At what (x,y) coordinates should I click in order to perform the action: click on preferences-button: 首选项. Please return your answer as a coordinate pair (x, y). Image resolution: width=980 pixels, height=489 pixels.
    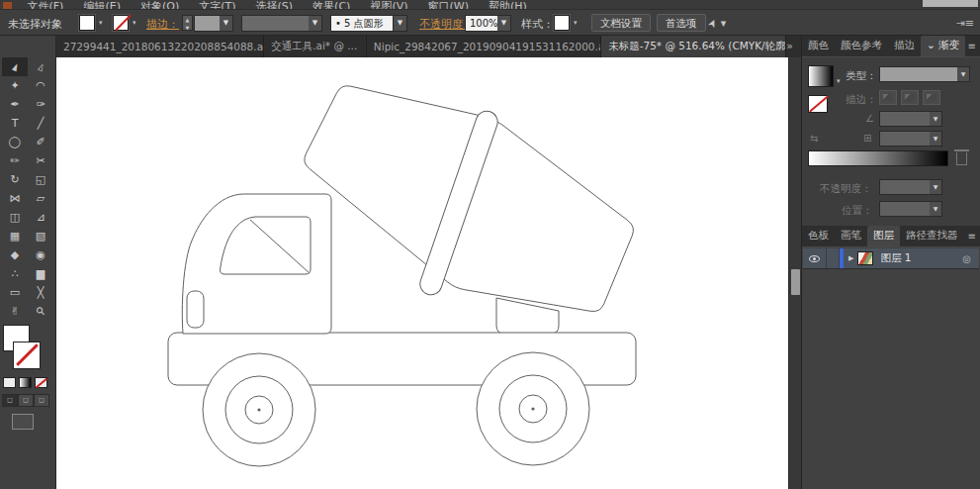
    Looking at the image, I should click on (681, 23).